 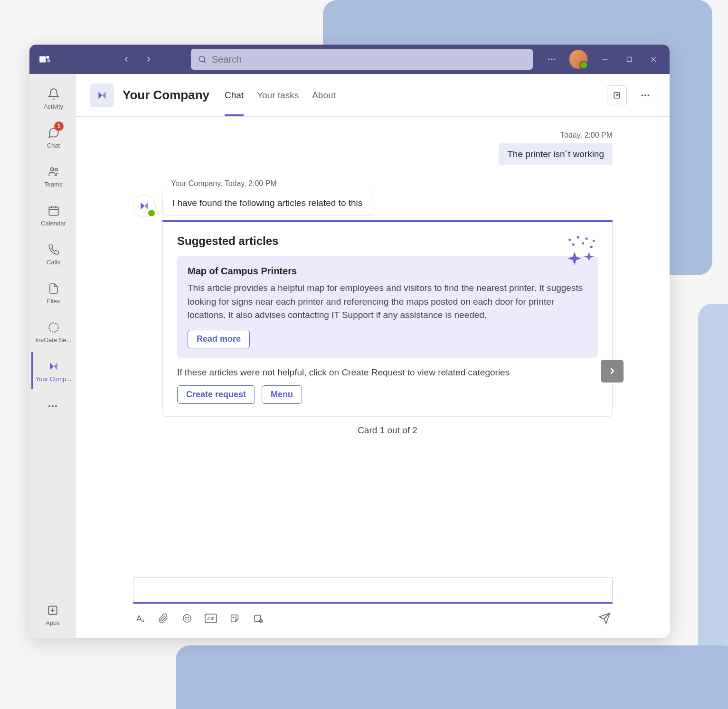 What do you see at coordinates (235, 618) in the screenshot?
I see `sticker-icon` at bounding box center [235, 618].